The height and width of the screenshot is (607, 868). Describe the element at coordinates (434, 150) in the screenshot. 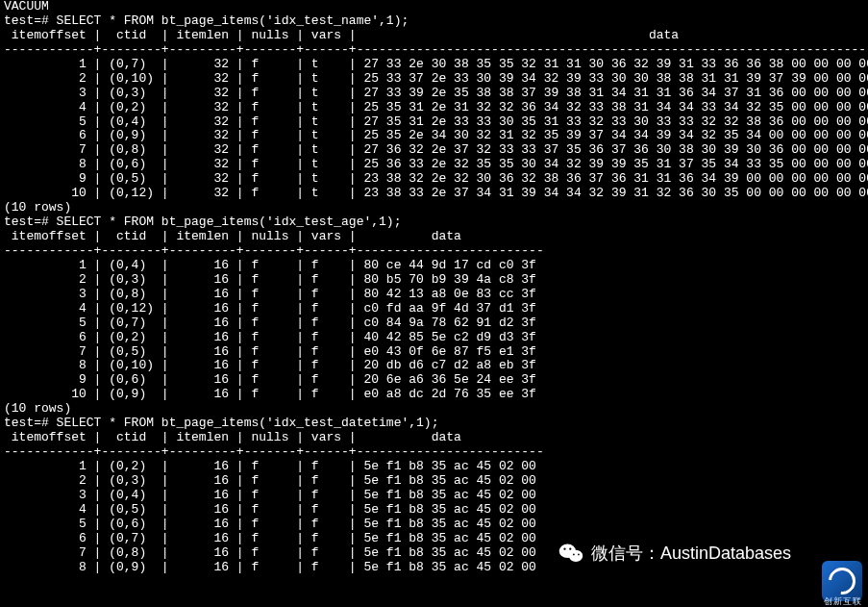

I see `terminal-line: 7 | (0,8) | 32 | f | t | 27 36 32 2e 37 …` at that location.